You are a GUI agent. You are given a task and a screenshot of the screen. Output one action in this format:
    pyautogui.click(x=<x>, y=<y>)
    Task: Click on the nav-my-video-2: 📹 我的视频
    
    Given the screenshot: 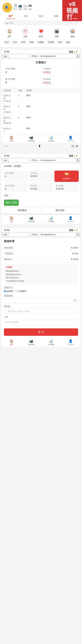 What is the action you would take?
    pyautogui.click(x=31, y=220)
    